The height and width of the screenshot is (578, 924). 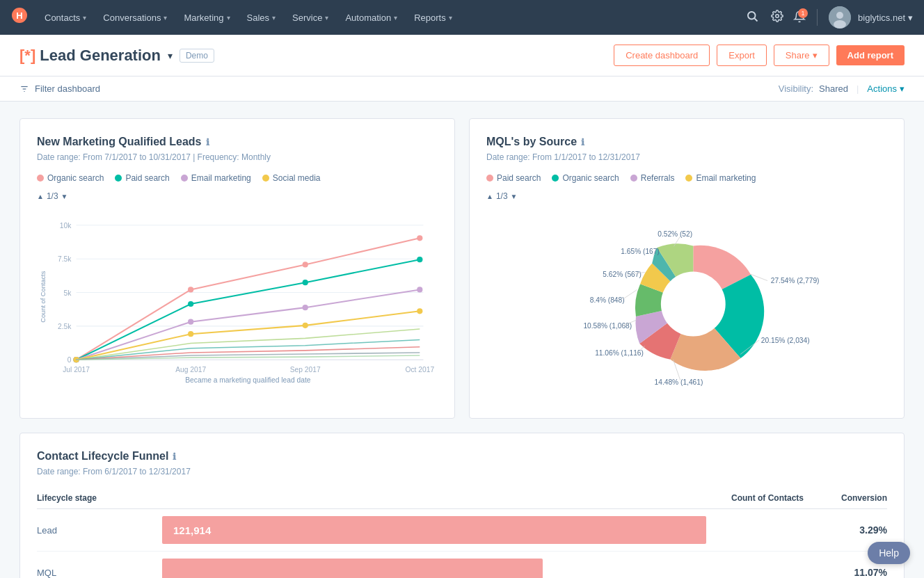 What do you see at coordinates (327, 18) in the screenshot?
I see `service-caret: ▾` at bounding box center [327, 18].